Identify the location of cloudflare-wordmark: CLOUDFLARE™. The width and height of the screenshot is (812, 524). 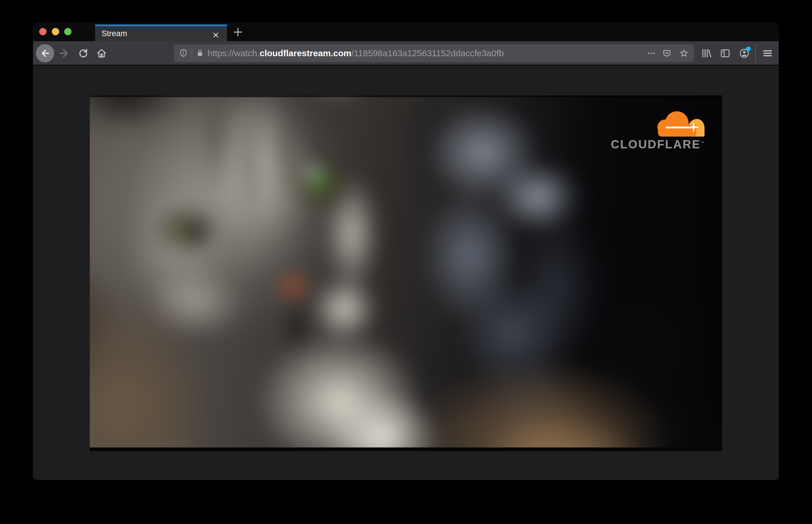
(657, 144).